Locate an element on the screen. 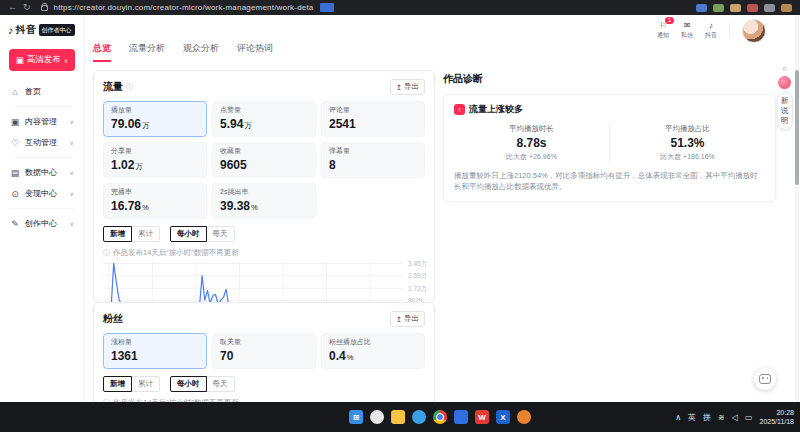  stat-label: 点赞量 is located at coordinates (264, 110).